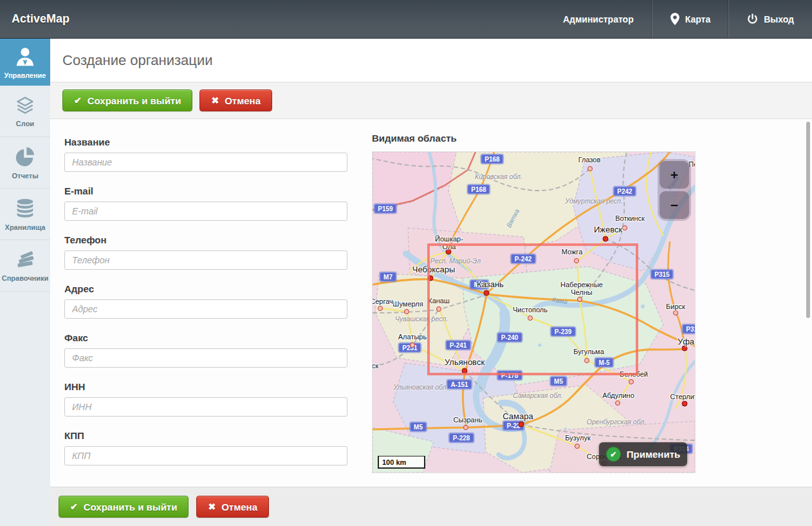 The width and height of the screenshot is (812, 526). Describe the element at coordinates (24, 75) in the screenshot. I see `sidebar-item-label: Управление` at that location.